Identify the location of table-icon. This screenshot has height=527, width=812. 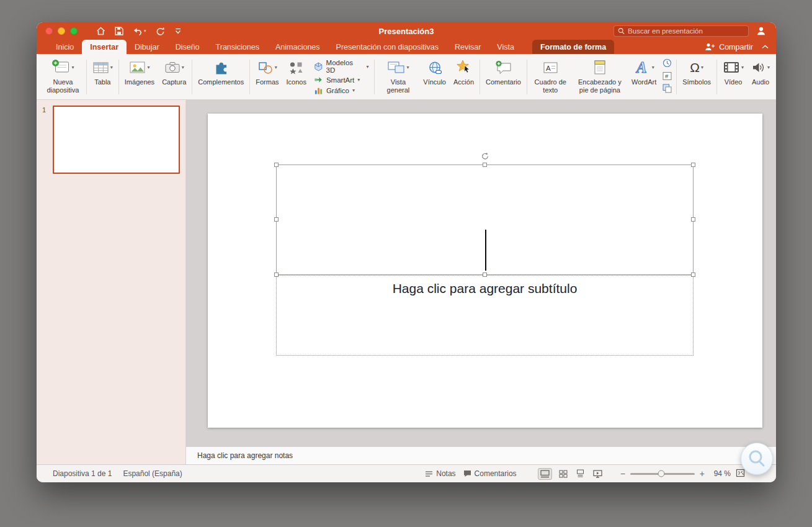
(100, 68).